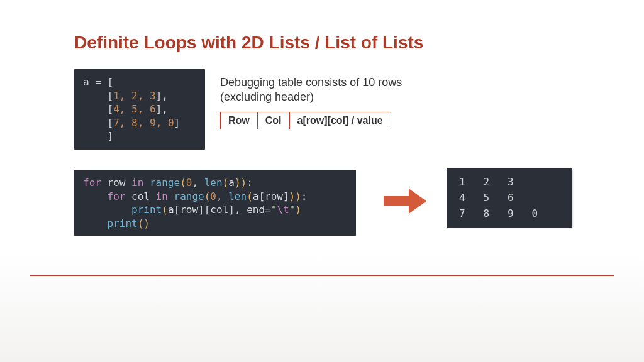 This screenshot has height=362, width=644. I want to click on table-header-col-col: Col, so click(273, 121).